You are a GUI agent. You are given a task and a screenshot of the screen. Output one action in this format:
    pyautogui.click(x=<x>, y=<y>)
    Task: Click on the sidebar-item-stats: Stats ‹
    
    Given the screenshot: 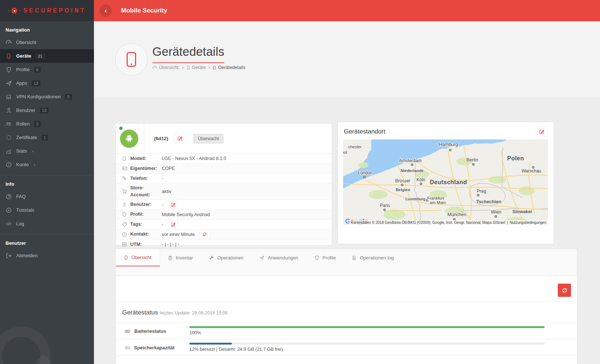 What is the action you would take?
    pyautogui.click(x=47, y=151)
    